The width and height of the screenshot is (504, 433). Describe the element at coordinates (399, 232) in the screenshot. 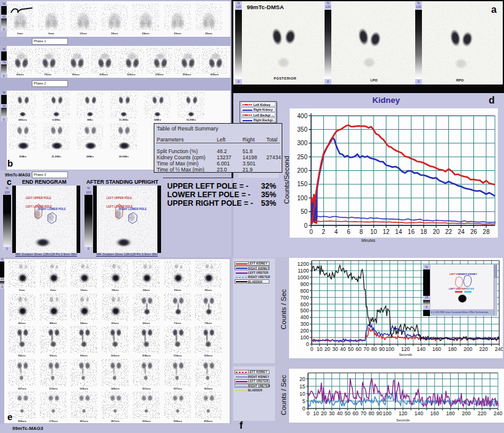

I see `svg-text: 14` at that location.